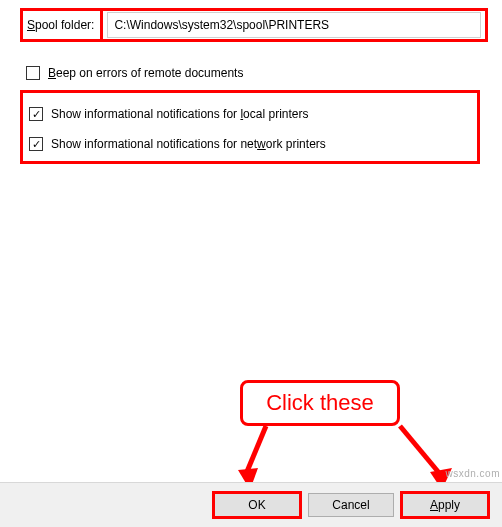 The image size is (502, 527). What do you see at coordinates (445, 505) in the screenshot?
I see `apply-button: Apply` at bounding box center [445, 505].